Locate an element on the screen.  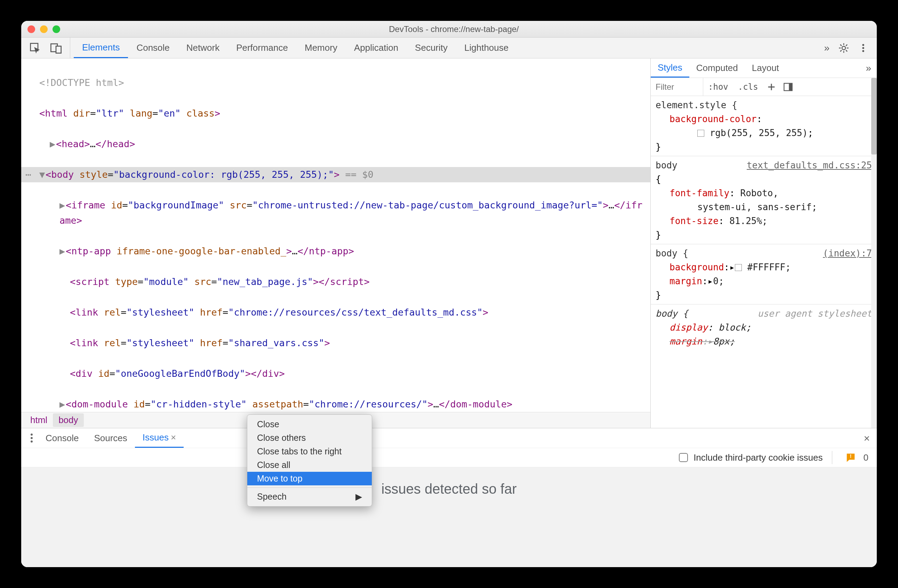
window-titlebar: DevTools - chrome://new-tab-page/ is located at coordinates (449, 29).